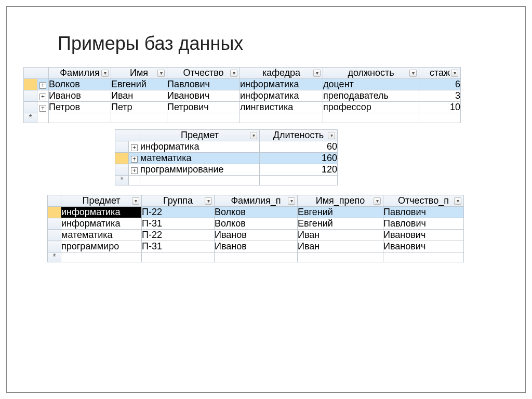 This screenshot has width=532, height=399. What do you see at coordinates (440, 96) in the screenshot?
I see `data-cell: 3` at bounding box center [440, 96].